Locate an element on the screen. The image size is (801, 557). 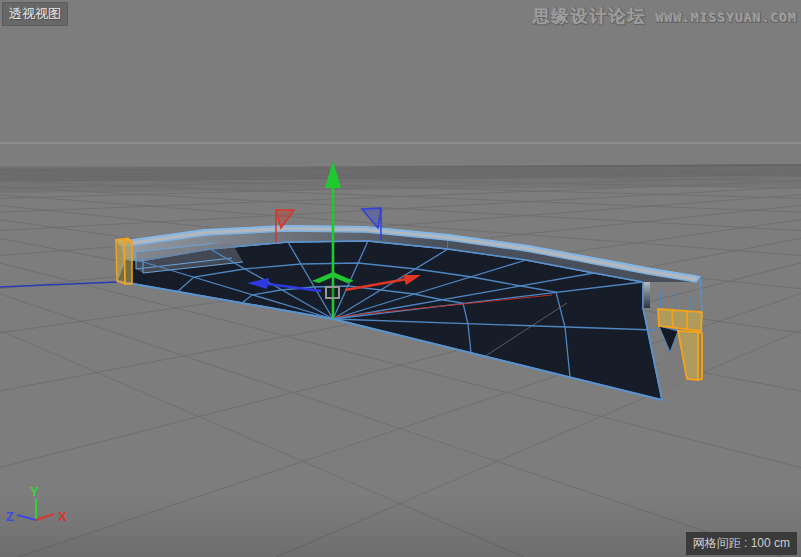
selected-polygons-left is located at coordinates (124, 261).